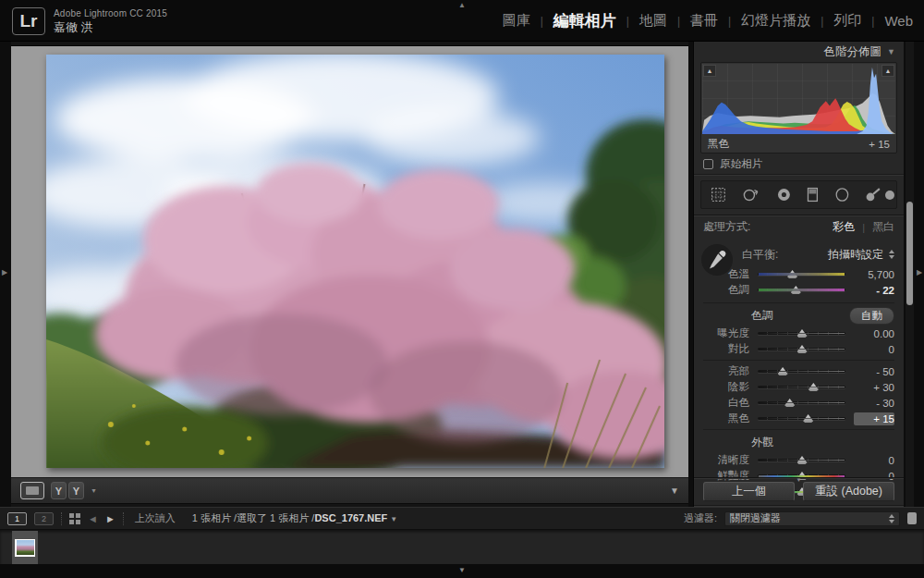  What do you see at coordinates (351, 518) in the screenshot?
I see `selected-filename: DSC_1767.NEF` at bounding box center [351, 518].